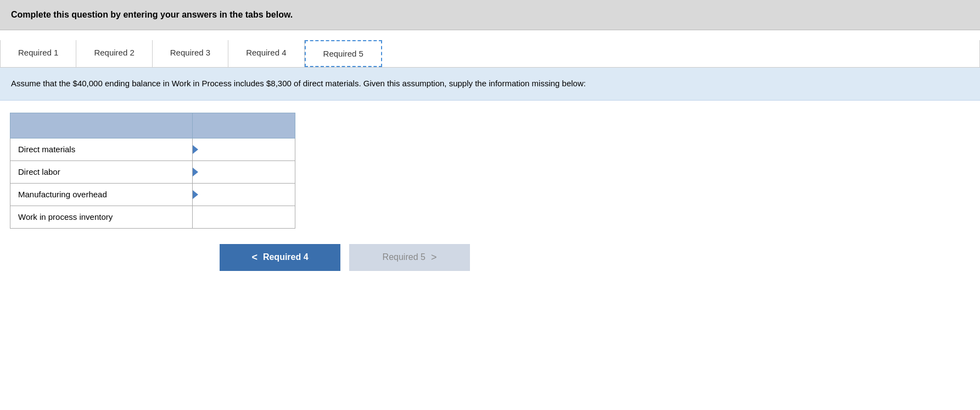  What do you see at coordinates (404, 257) in the screenshot?
I see `next-button-label: Required 5` at bounding box center [404, 257].